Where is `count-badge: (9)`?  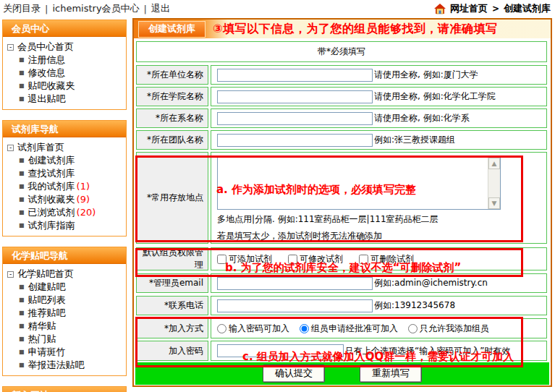
count-badge: (9) is located at coordinates (83, 200).